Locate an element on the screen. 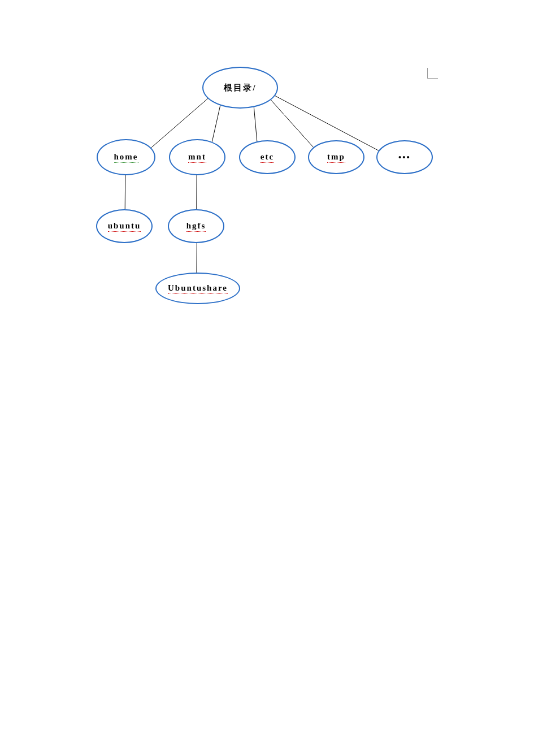 The height and width of the screenshot is (756, 534). node-home-label: home is located at coordinates (127, 157).